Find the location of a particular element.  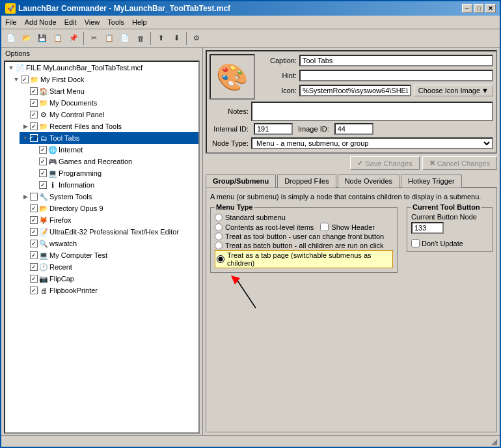

flipbook-printer-expander is located at coordinates (25, 290).